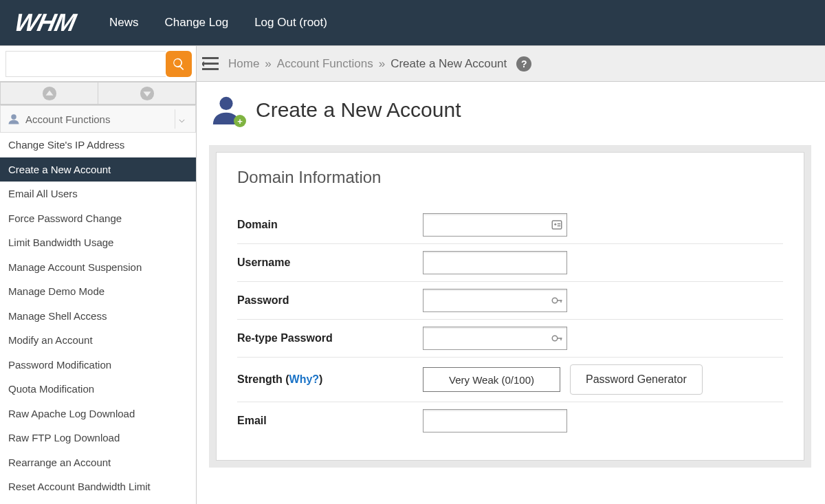 This screenshot has width=825, height=504. What do you see at coordinates (330, 380) in the screenshot?
I see `strength-label: Strength (Why?)` at bounding box center [330, 380].